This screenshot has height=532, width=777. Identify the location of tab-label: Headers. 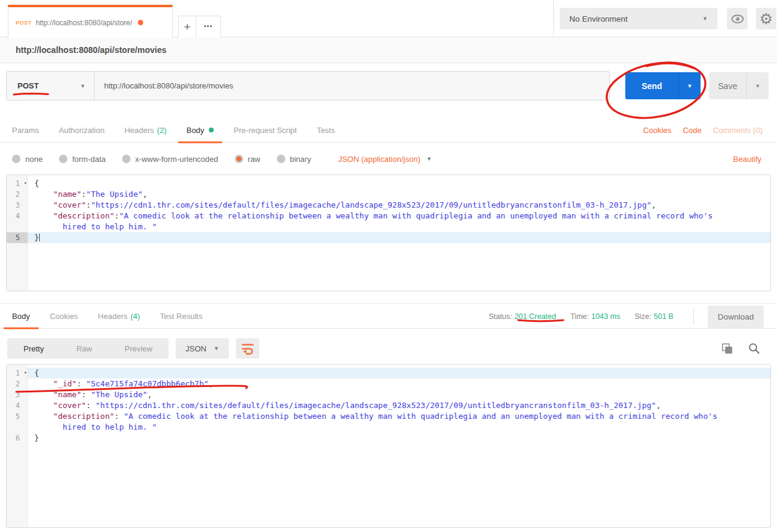
(140, 130).